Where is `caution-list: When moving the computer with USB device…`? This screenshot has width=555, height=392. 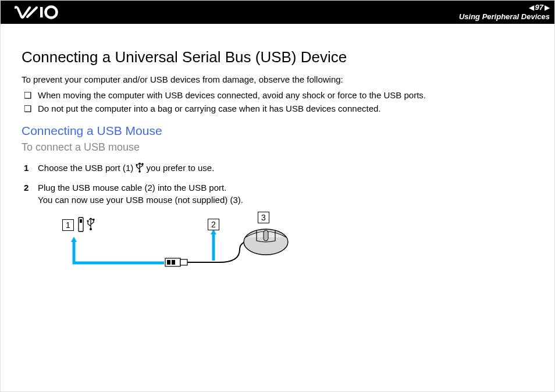 caution-list: When moving the computer with USB device… is located at coordinates (278, 102).